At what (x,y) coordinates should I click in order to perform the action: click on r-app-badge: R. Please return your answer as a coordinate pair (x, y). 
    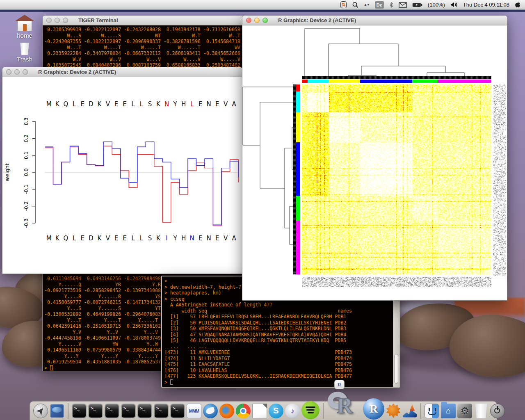
    Looking at the image, I should click on (340, 385).